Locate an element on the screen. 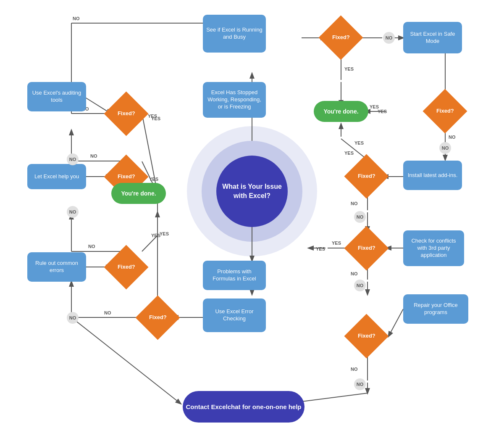  youre-done-right-node: You're done. is located at coordinates (341, 111).